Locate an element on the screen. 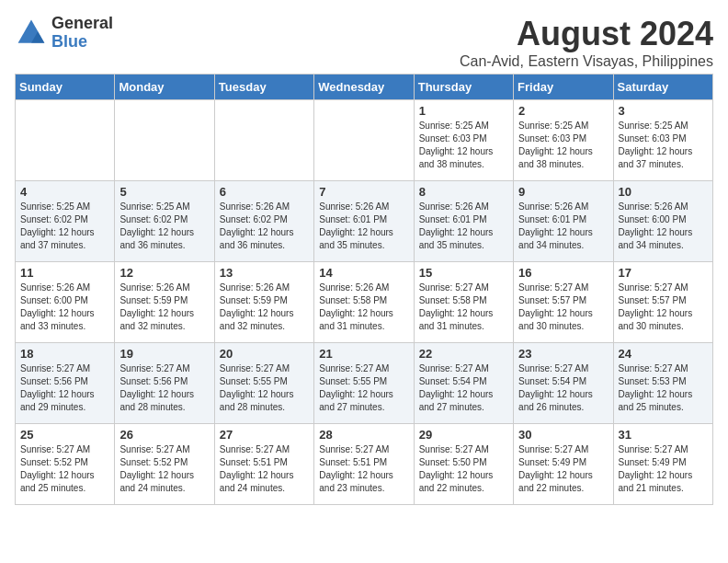  day-number: 11 is located at coordinates (64, 272).